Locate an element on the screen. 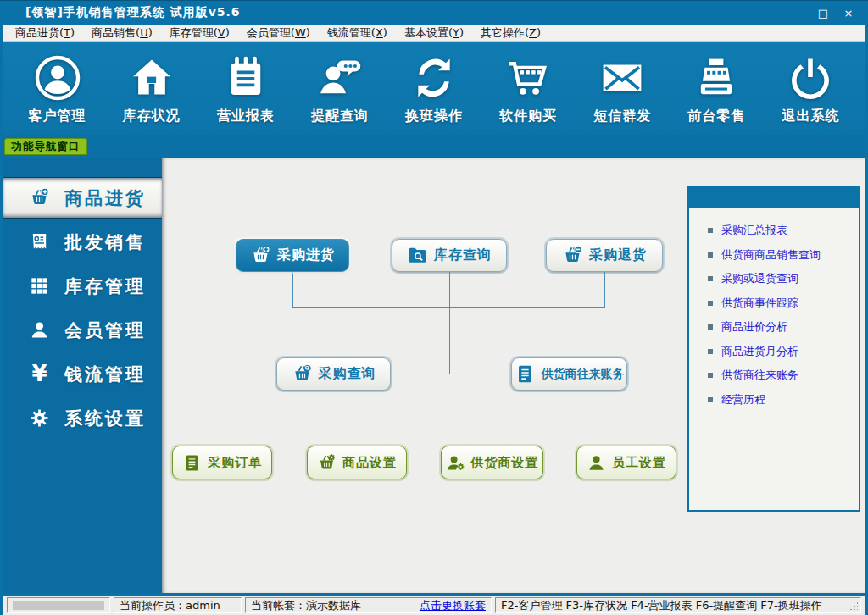 The image size is (868, 615). flow-button-label: 员工设置 is located at coordinates (639, 463).